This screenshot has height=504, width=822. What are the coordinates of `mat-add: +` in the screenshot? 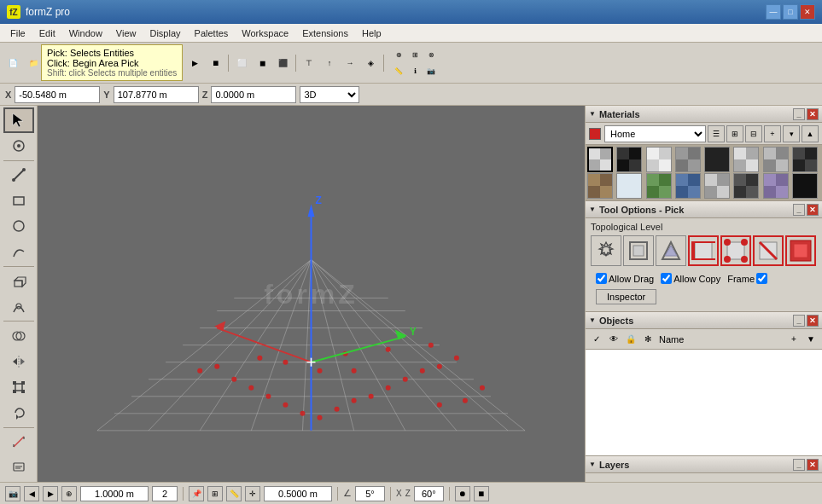 It's located at (772, 134).